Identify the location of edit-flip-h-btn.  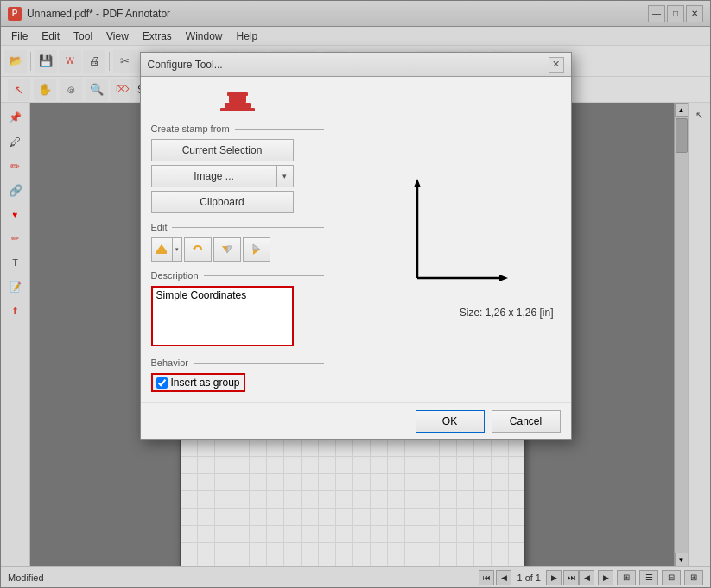
(227, 250).